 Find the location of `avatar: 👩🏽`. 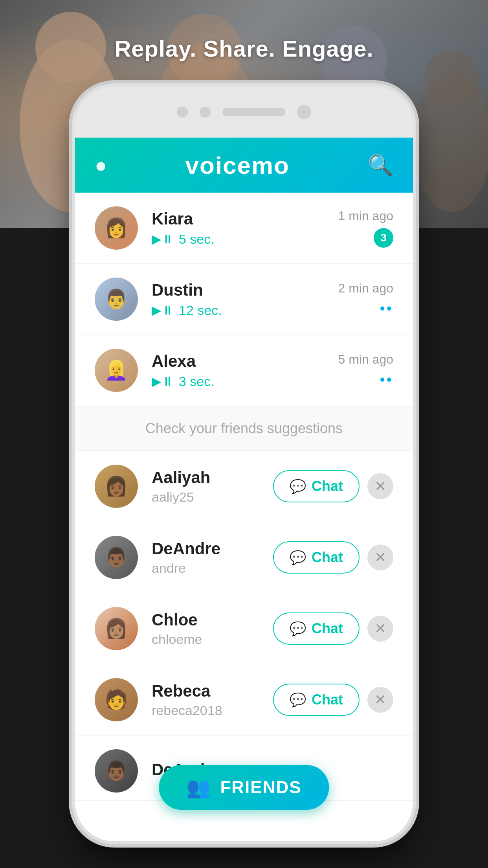

avatar: 👩🏽 is located at coordinates (116, 629).